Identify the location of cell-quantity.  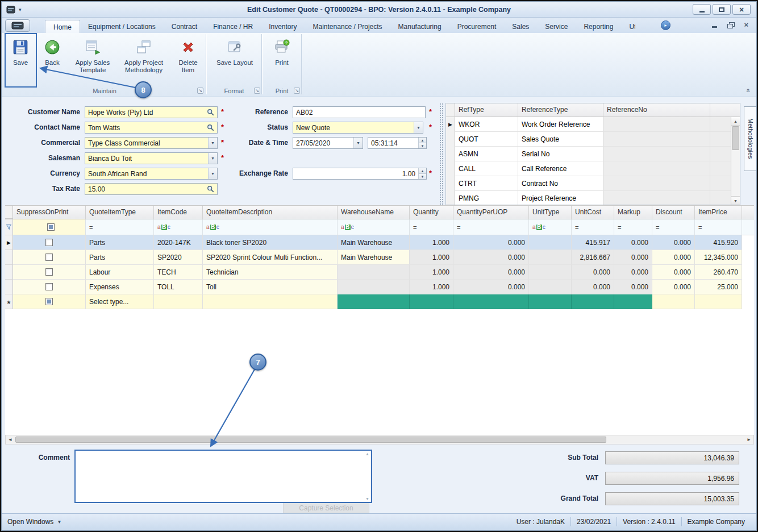
(432, 302).